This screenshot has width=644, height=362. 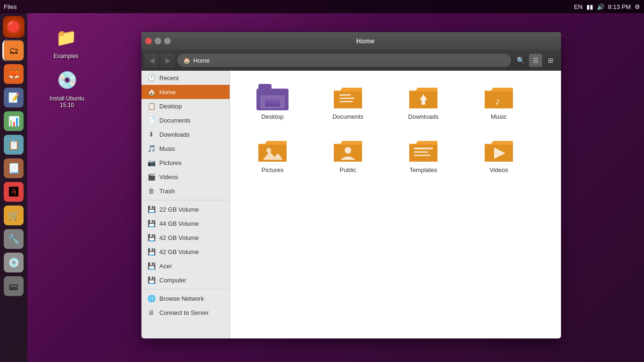 I want to click on sidebar-item-44gb: 💾 44 GB Volume, so click(x=186, y=223).